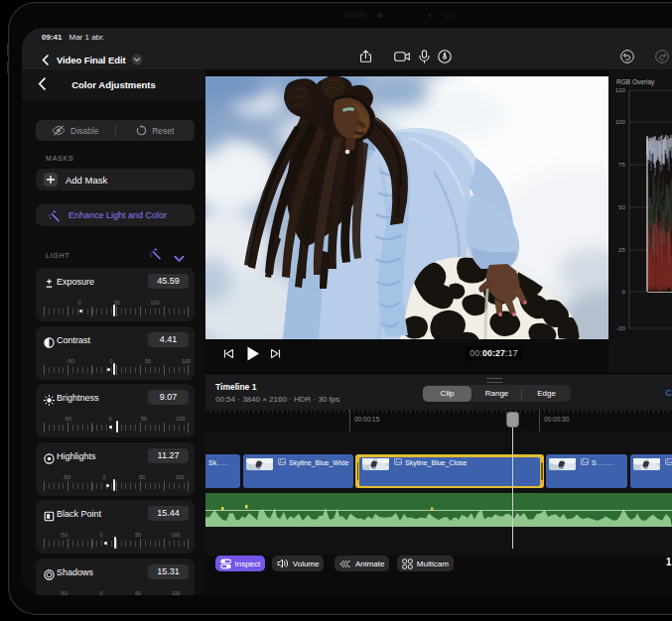 Image resolution: width=672 pixels, height=621 pixels. What do you see at coordinates (621, 250) in the screenshot?
I see `svg-text: 25` at bounding box center [621, 250].